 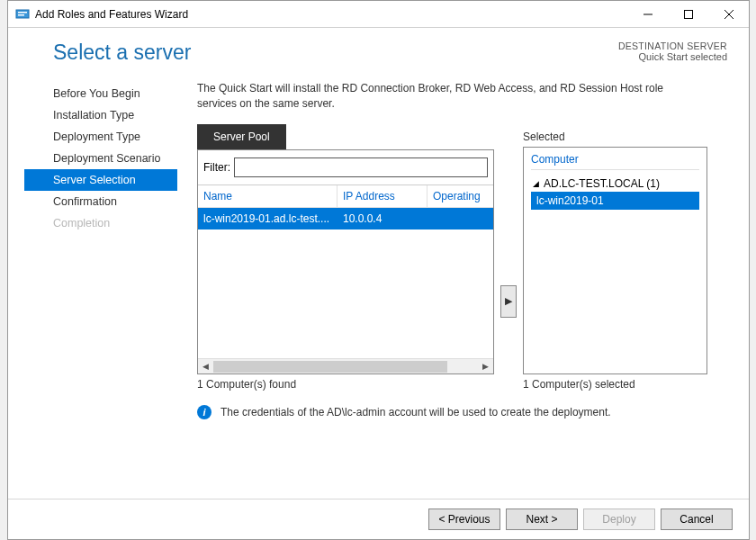 I want to click on page-title: Select a server, so click(x=122, y=52).